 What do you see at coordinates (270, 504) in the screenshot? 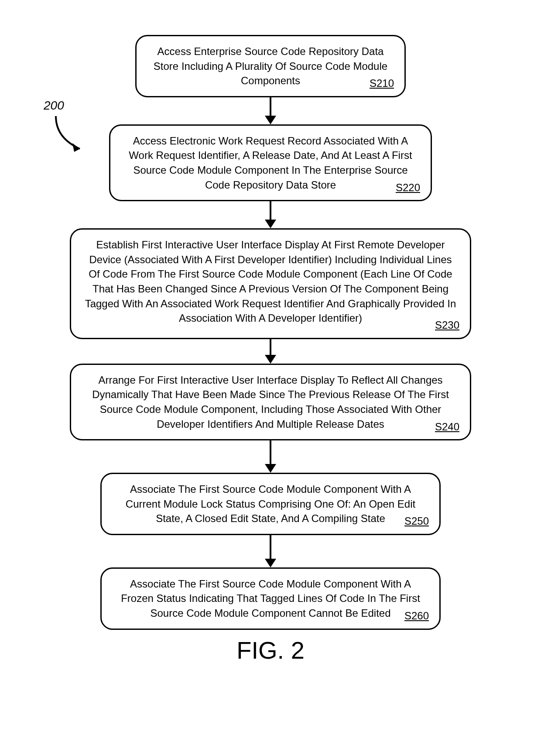
I see `step-s250: Associate The First Source Code Module C…` at bounding box center [270, 504].